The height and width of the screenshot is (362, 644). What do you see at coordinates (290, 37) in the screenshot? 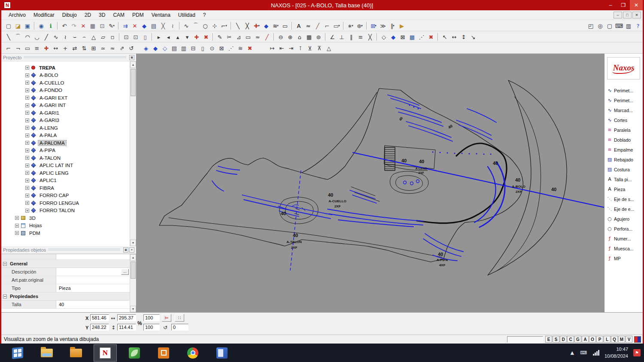
I see `plus-icon: ⊕` at bounding box center [290, 37].